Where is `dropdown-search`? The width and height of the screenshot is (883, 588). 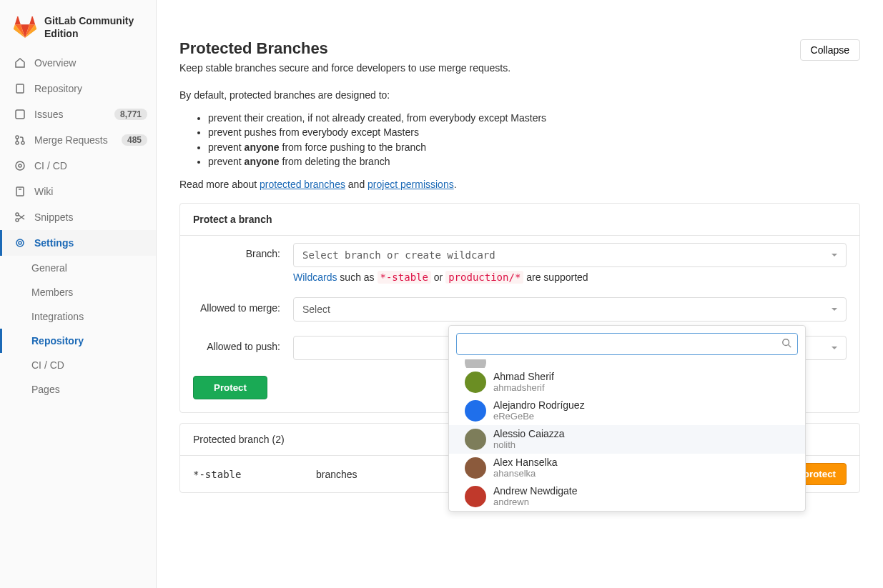
dropdown-search is located at coordinates (627, 344).